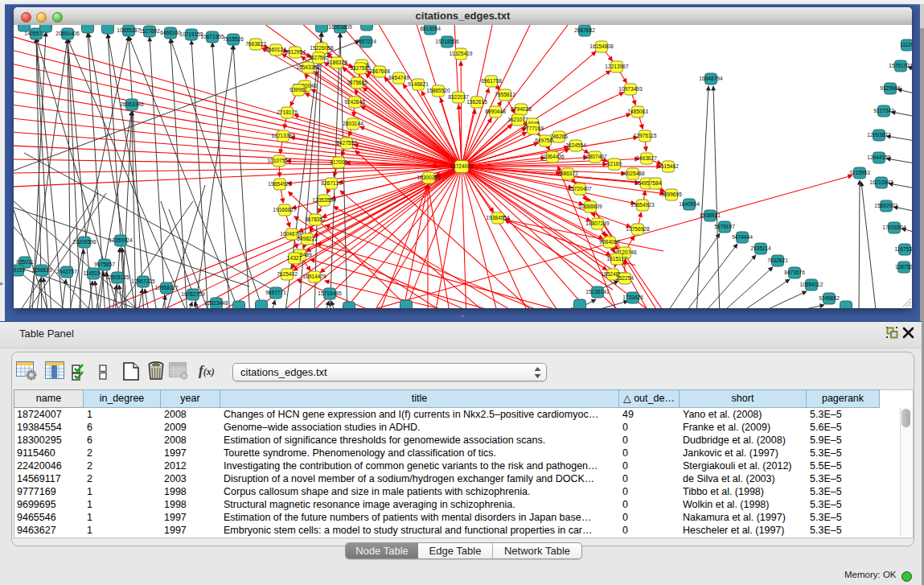  I want to click on svg-text: 11325419, so click(462, 53).